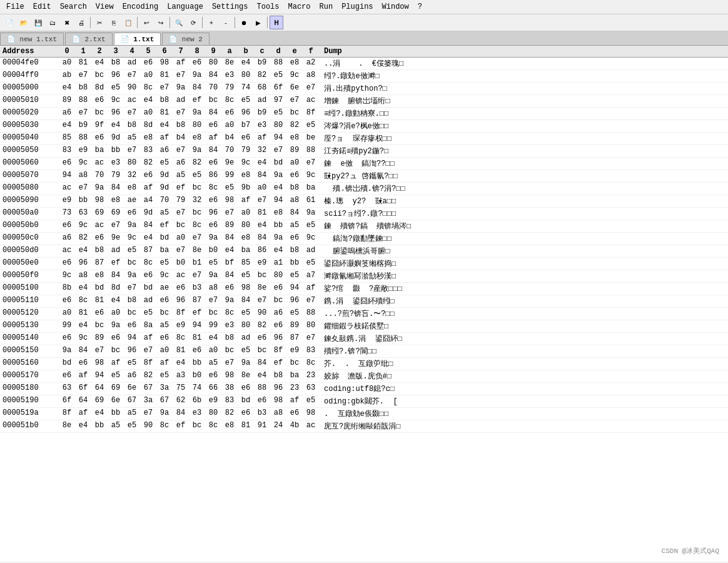 The height and width of the screenshot is (563, 728). Describe the element at coordinates (258, 23) in the screenshot. I see `play-button: ▶` at that location.